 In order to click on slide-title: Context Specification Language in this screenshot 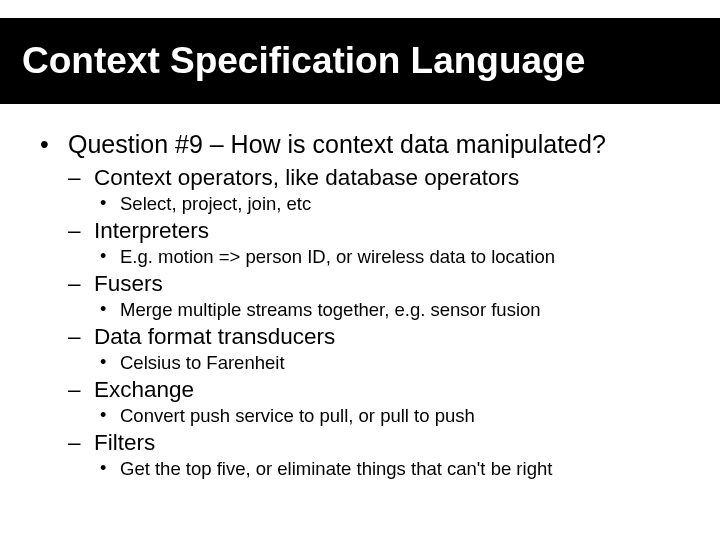, I will do `click(304, 61)`.